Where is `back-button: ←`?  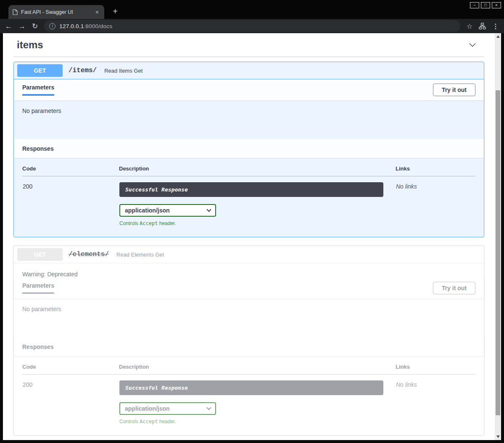 back-button: ← is located at coordinates (8, 26).